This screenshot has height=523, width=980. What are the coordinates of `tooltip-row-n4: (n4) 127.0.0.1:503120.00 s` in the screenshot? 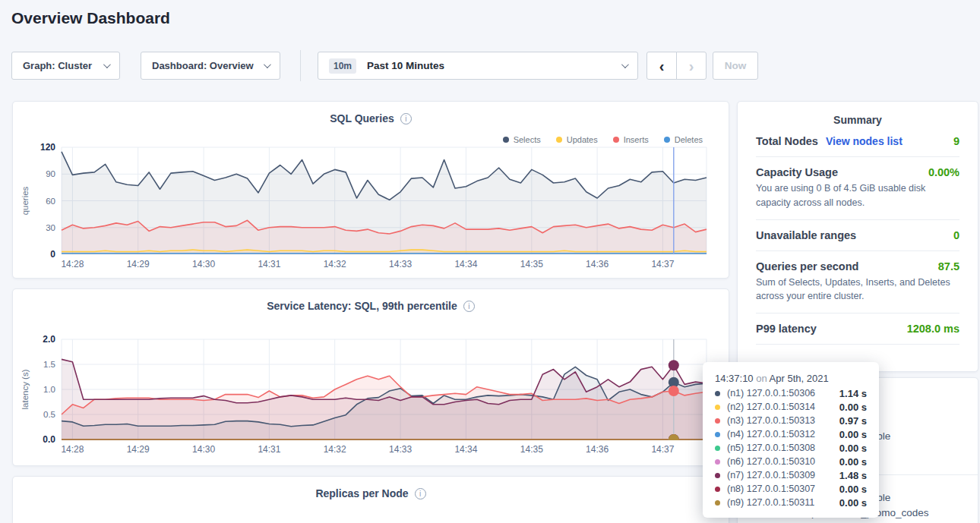 It's located at (791, 434).